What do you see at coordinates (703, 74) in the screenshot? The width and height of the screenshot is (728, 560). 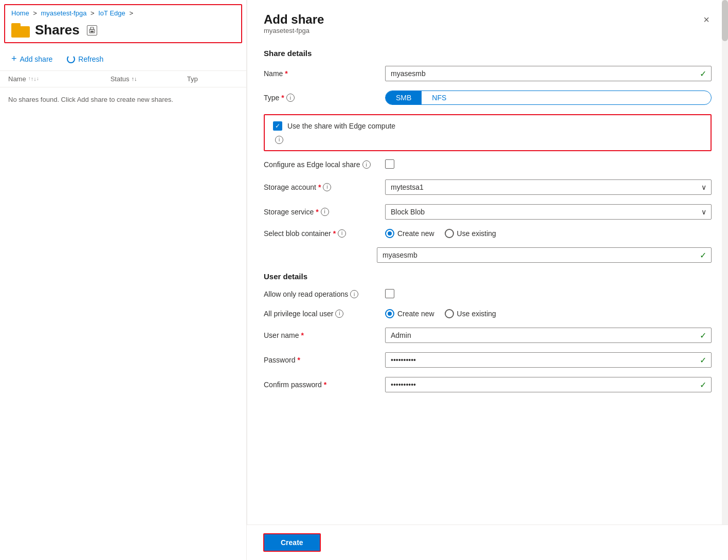 I see `name-check-icon: ✓` at bounding box center [703, 74].